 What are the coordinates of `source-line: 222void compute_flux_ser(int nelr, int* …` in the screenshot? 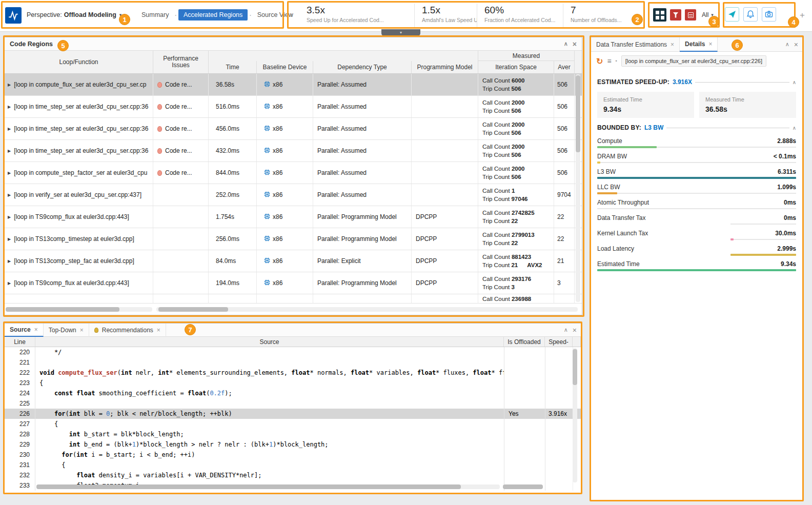 It's located at (293, 373).